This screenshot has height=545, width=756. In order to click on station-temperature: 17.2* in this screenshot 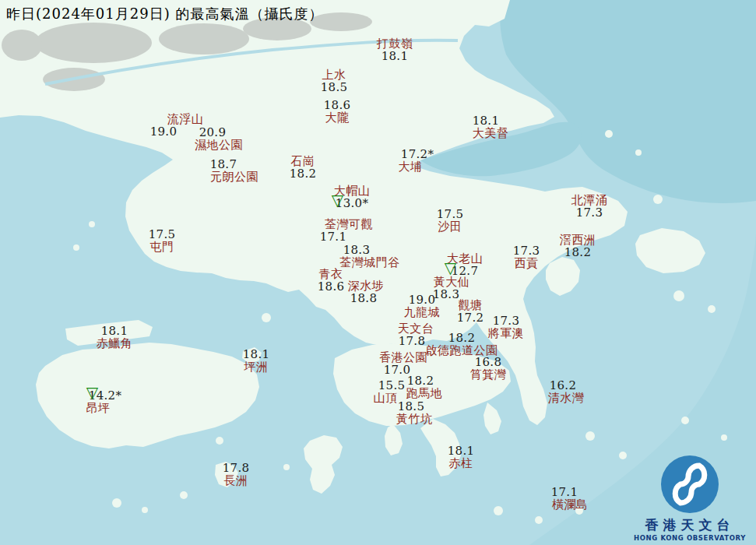, I will do `click(417, 154)`.